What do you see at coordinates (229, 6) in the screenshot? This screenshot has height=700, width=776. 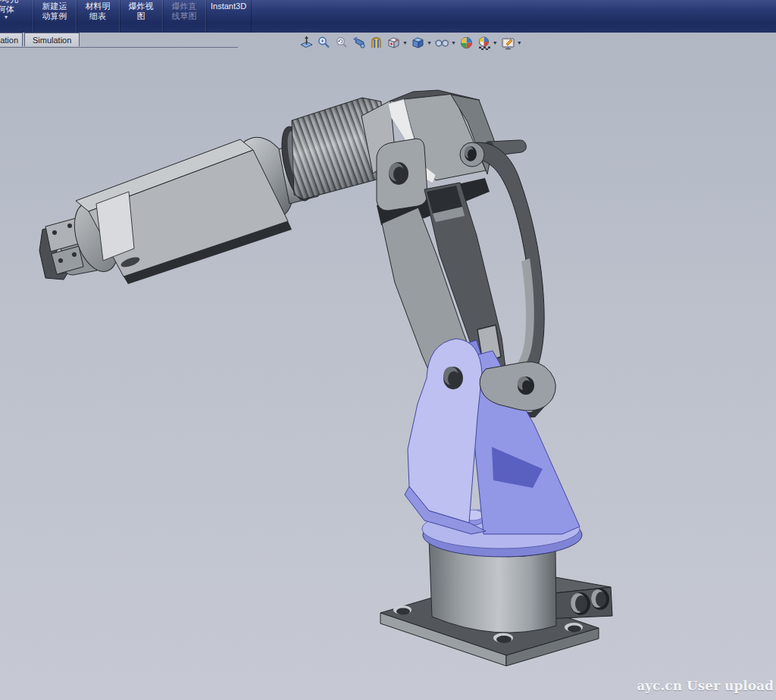 I see `button-label: Instant3D` at bounding box center [229, 6].